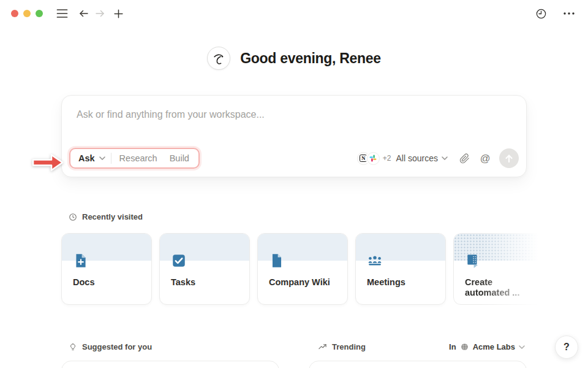  I want to click on slack-source-icon, so click(374, 158).